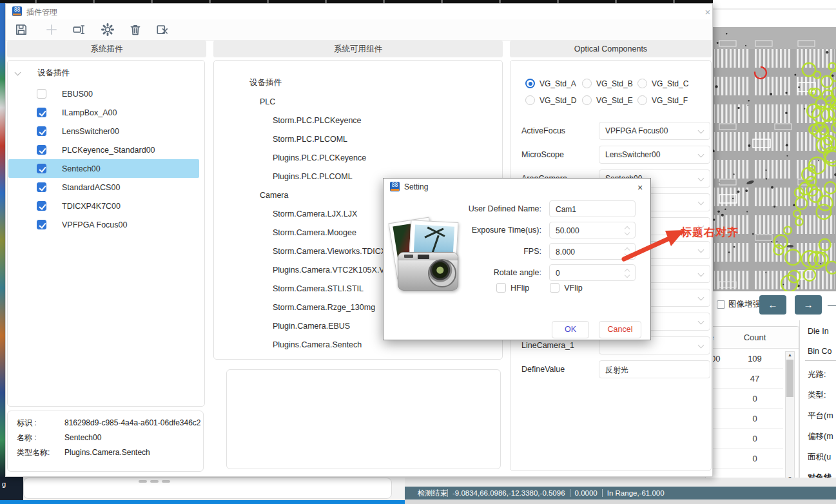 Image resolution: width=836 pixels, height=504 pixels. I want to click on info-label: 标识 :, so click(41, 423).